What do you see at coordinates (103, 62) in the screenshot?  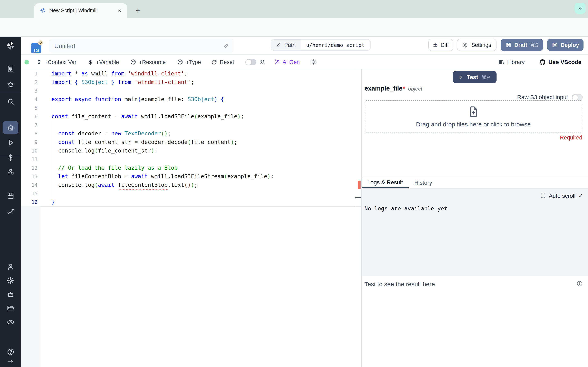 I see `add-variable-button: +Variable` at bounding box center [103, 62].